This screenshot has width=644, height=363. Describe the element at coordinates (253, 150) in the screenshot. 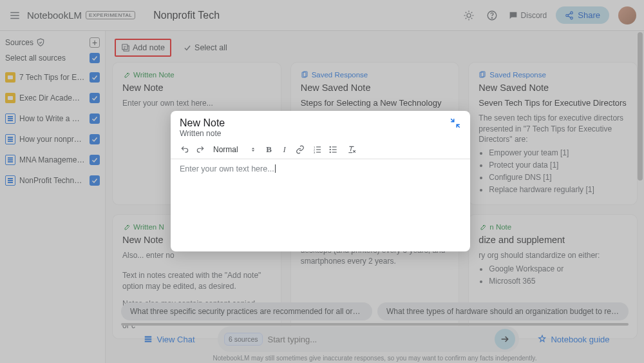

I see `updown-icon` at that location.